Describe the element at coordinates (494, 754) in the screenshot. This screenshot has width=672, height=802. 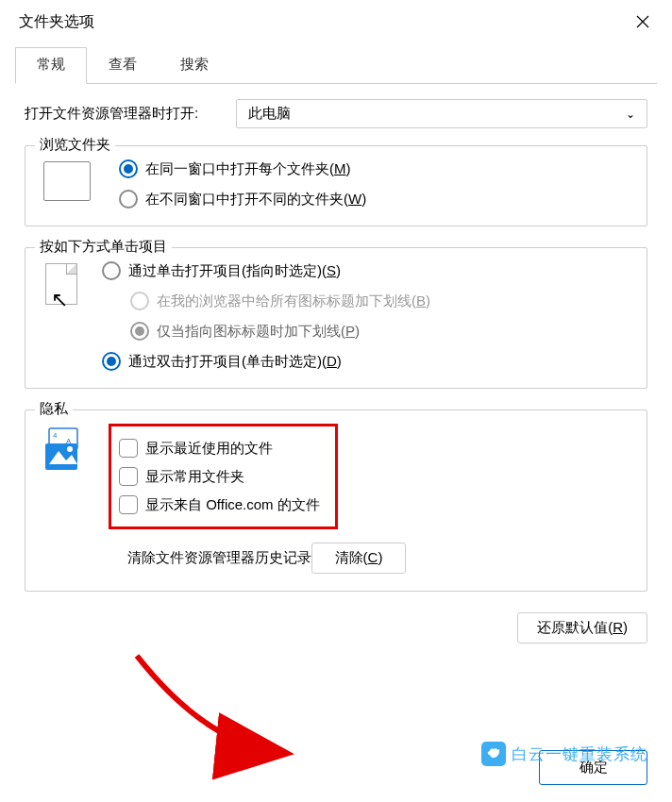
I see `watermark-logo-icon` at that location.